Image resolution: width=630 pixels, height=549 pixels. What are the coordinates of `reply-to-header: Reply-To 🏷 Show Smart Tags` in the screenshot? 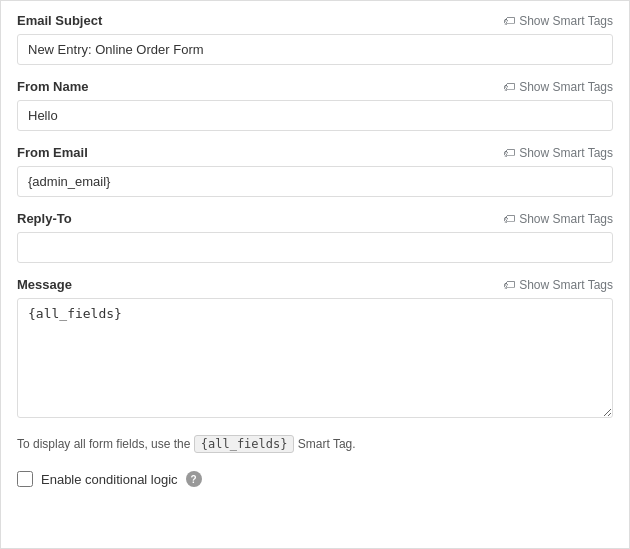 It's located at (315, 218).